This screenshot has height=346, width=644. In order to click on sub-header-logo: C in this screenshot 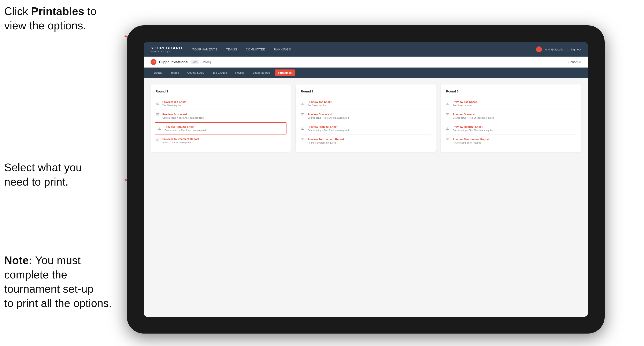, I will do `click(154, 62)`.